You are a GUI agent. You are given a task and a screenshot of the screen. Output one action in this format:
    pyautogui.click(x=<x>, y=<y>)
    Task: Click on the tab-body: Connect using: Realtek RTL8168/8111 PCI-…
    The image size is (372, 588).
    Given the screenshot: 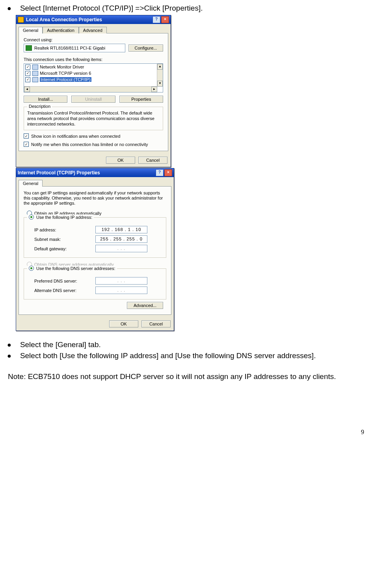 What is the action you would take?
    pyautogui.click(x=93, y=92)
    